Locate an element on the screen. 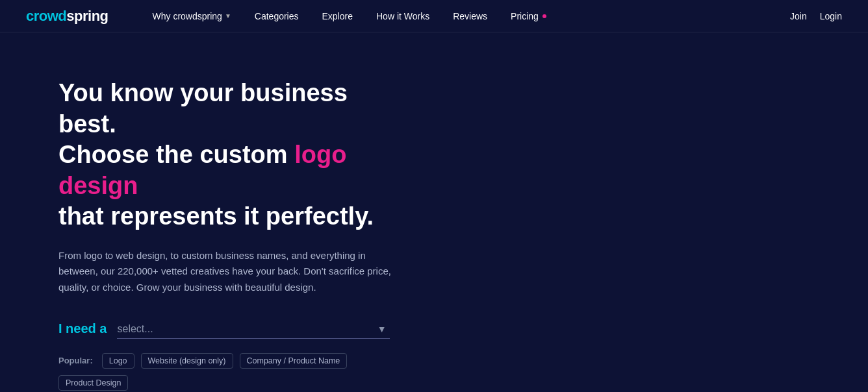  nav-item-reviews: Reviews is located at coordinates (470, 16).